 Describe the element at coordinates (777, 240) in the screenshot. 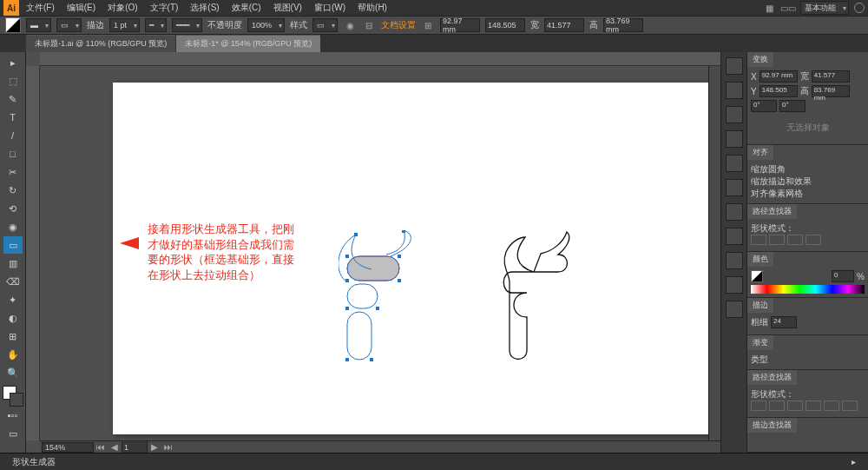

I see `minus-front-icon` at that location.